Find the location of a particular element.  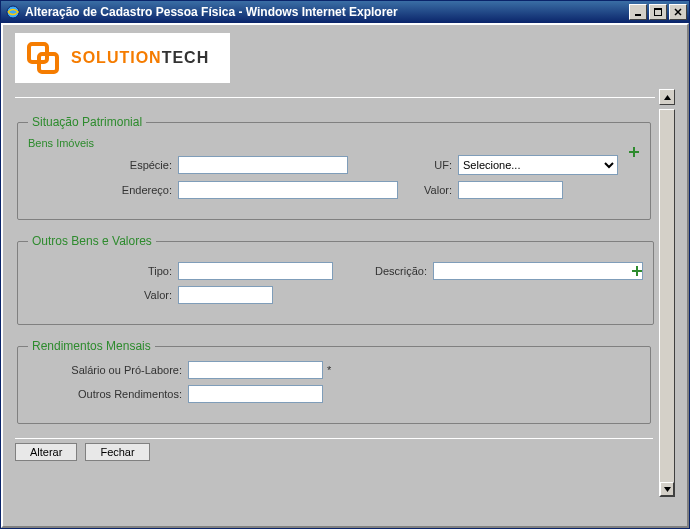

fieldset-rendimentos: Rendimentos Mensais Salário ou Pró-Labor… is located at coordinates (334, 382).